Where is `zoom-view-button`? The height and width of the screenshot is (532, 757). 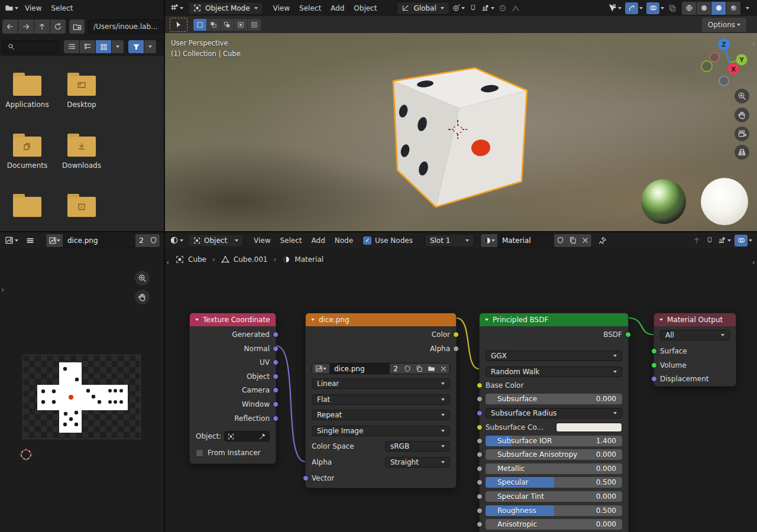
zoom-view-button is located at coordinates (742, 96).